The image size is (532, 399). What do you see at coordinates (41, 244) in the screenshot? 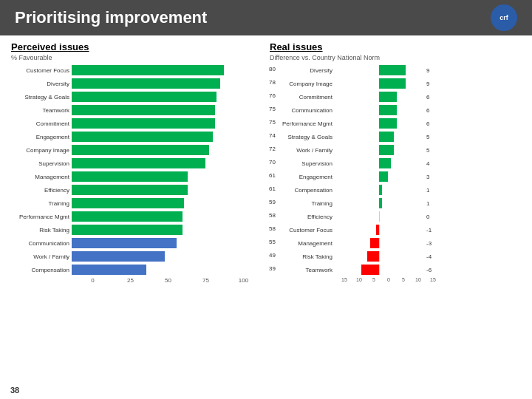
I see `left-bar-label: Communication` at bounding box center [41, 244].